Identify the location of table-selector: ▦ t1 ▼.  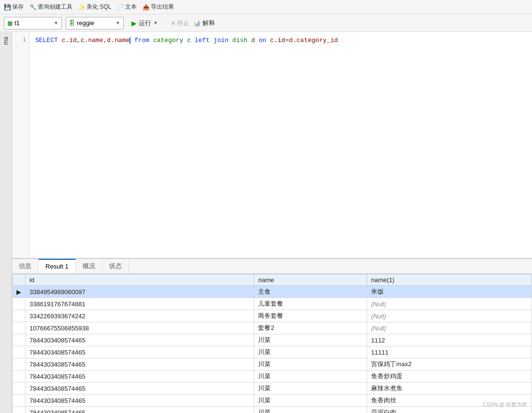
(33, 23).